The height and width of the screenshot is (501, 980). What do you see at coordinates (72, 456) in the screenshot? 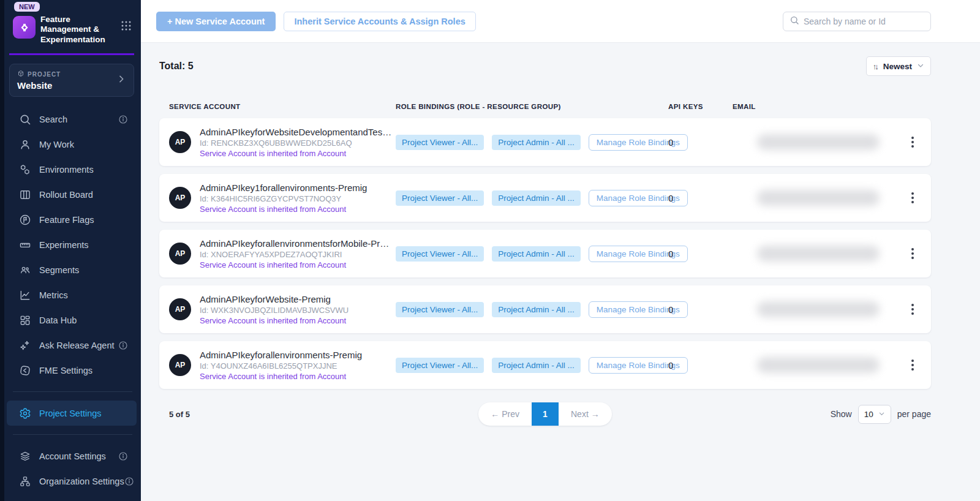
I see `sidebar-item-account-settings: Account Settings` at bounding box center [72, 456].